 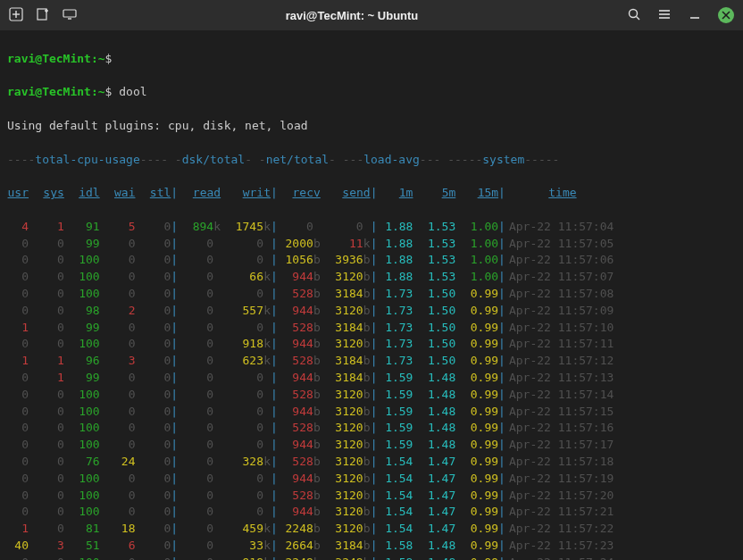 What do you see at coordinates (372, 497) in the screenshot?
I see `table-row: 0 0 100 0 0|0 0|528b 3120b|1.54 1.47 0.9…` at bounding box center [372, 497].